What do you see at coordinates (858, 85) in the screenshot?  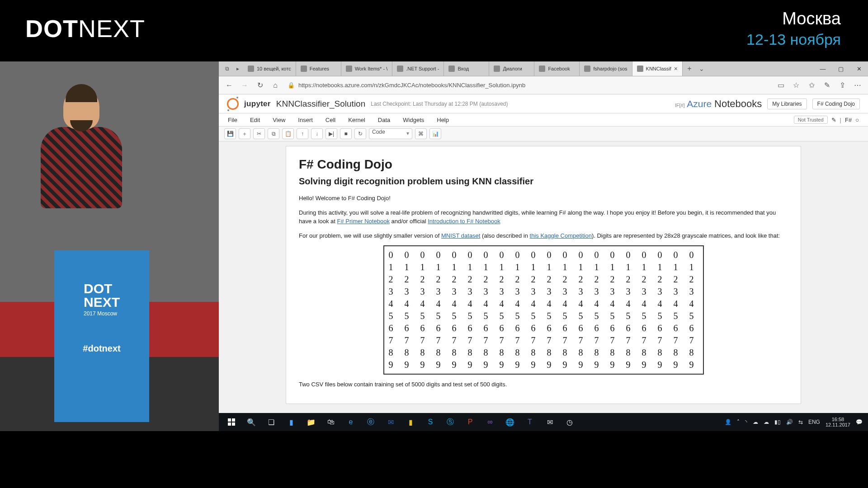 I see `more-icon: ⋯` at bounding box center [858, 85].